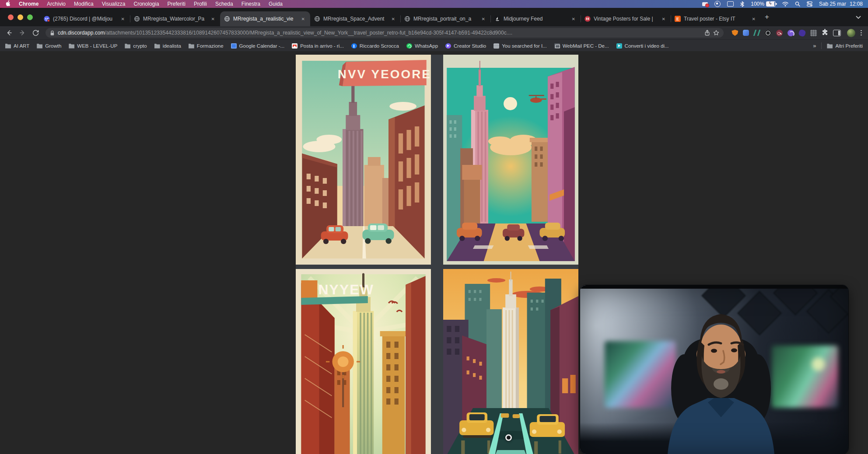 The image size is (868, 454). Describe the element at coordinates (85, 19) in the screenshot. I see `tab-discord: (2765) Discord | @Midjou ✕` at that location.